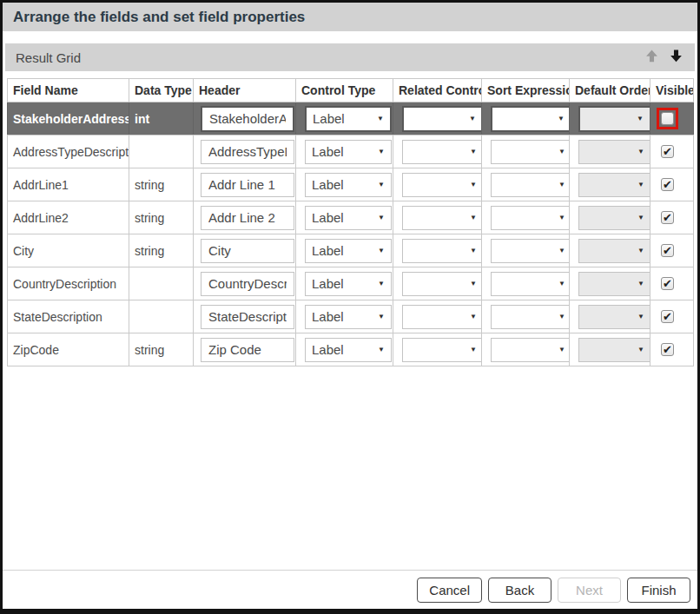  What do you see at coordinates (71, 119) in the screenshot?
I see `field-name-text: StakeholderAddressId` at bounding box center [71, 119].